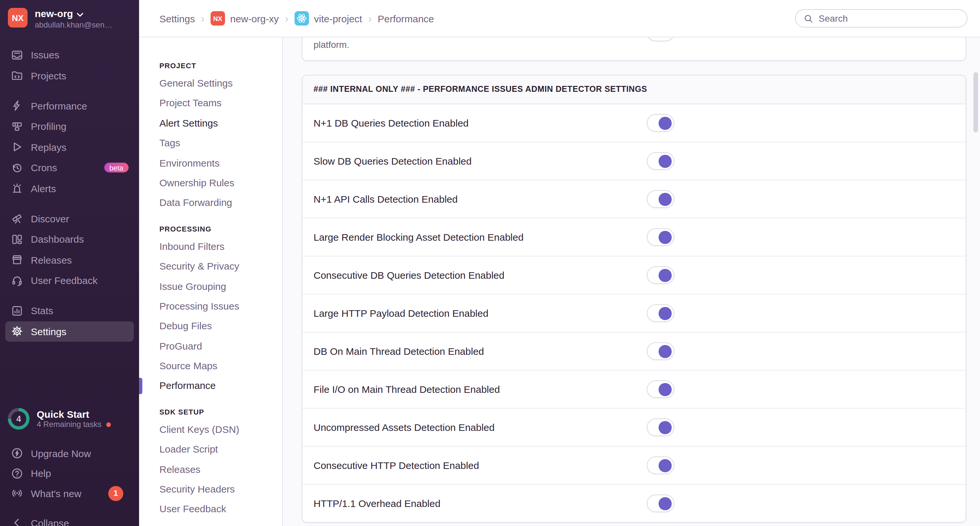 Image resolution: width=980 pixels, height=526 pixels. Describe the element at coordinates (70, 494) in the screenshot. I see `sidebar-footer-item-what-s-new: What's new1` at that location.